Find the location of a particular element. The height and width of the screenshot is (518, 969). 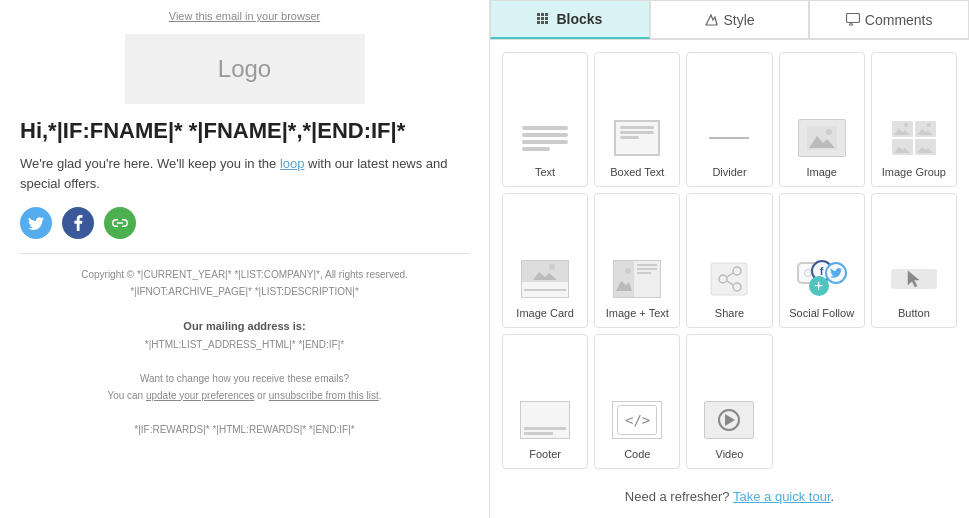

twitter-icon is located at coordinates (36, 223).